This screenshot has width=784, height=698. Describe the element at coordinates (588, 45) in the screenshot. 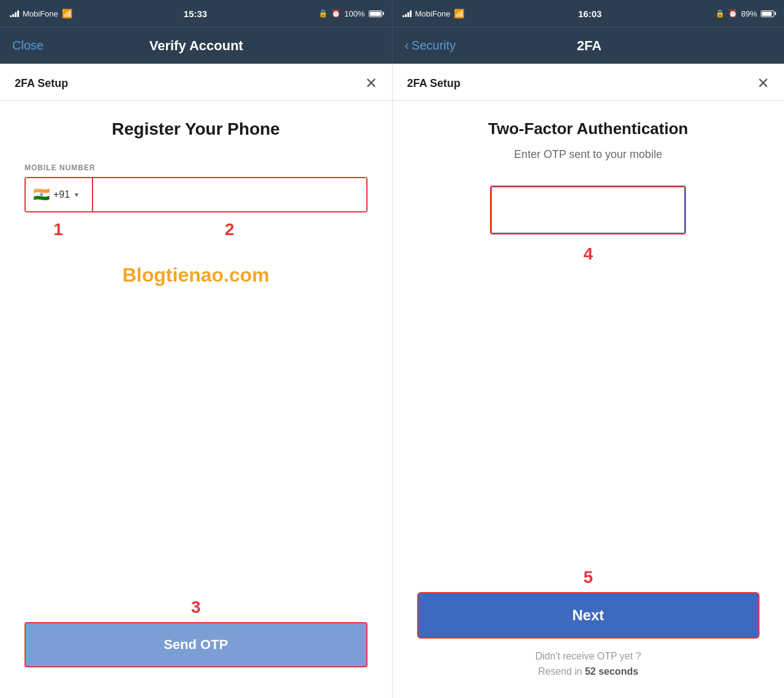

I see `right-nav-bar: ‹ Security 2FA` at that location.